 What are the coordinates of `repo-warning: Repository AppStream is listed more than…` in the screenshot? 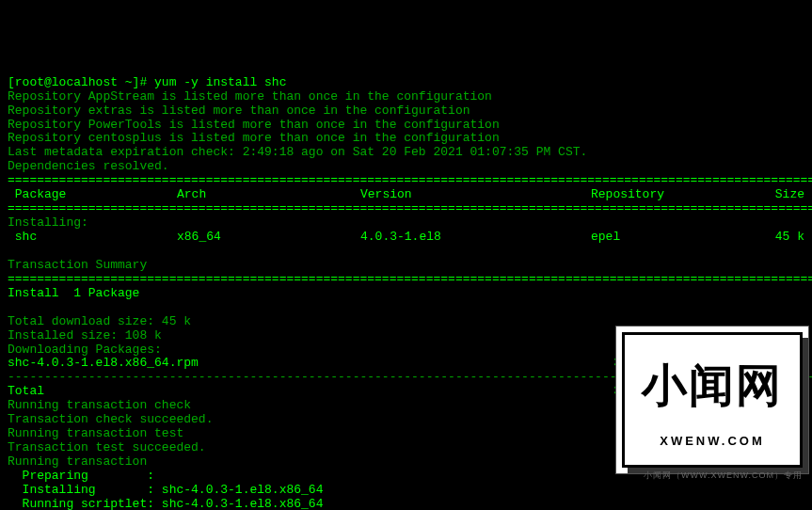 It's located at (250, 96).